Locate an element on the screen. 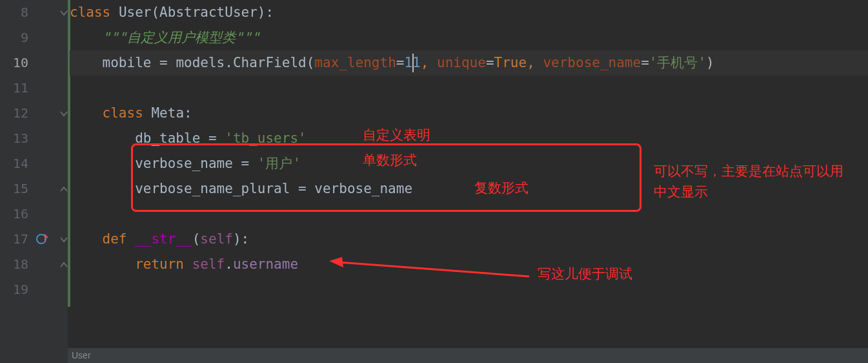 The height and width of the screenshot is (363, 868). override-method-icon is located at coordinates (43, 239).